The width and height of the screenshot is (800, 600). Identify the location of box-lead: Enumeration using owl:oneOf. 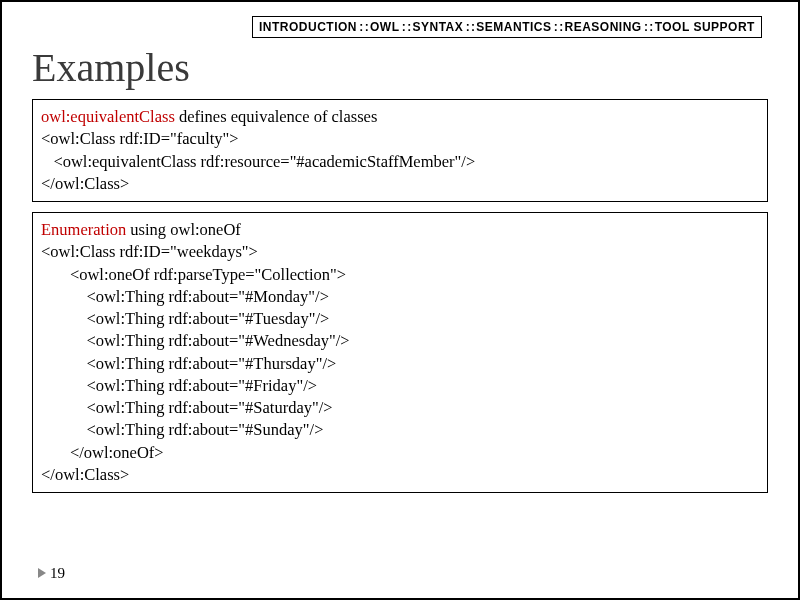
(400, 230).